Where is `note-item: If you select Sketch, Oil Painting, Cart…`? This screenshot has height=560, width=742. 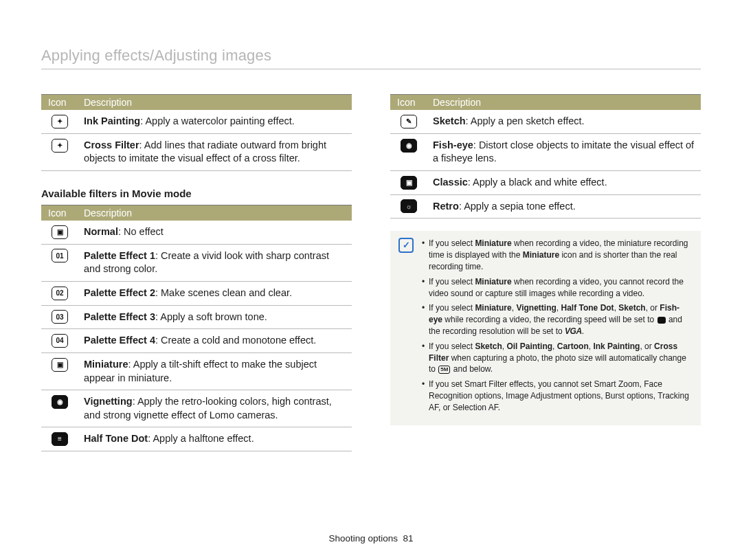
note-item: If you select Sketch, Oil Painting, Cart… is located at coordinates (556, 358).